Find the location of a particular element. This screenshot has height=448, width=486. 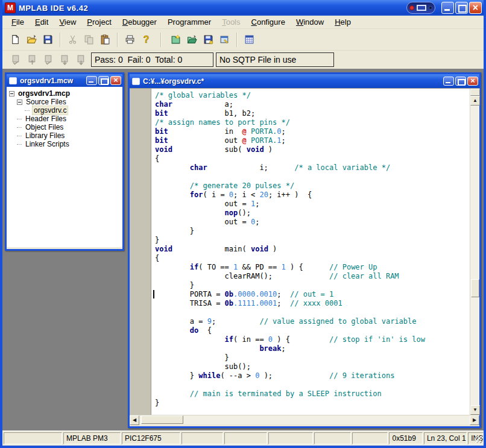

editor-window-titlebar: C:¥...¥orgsvdrv.c* is located at coordinates (305, 81).